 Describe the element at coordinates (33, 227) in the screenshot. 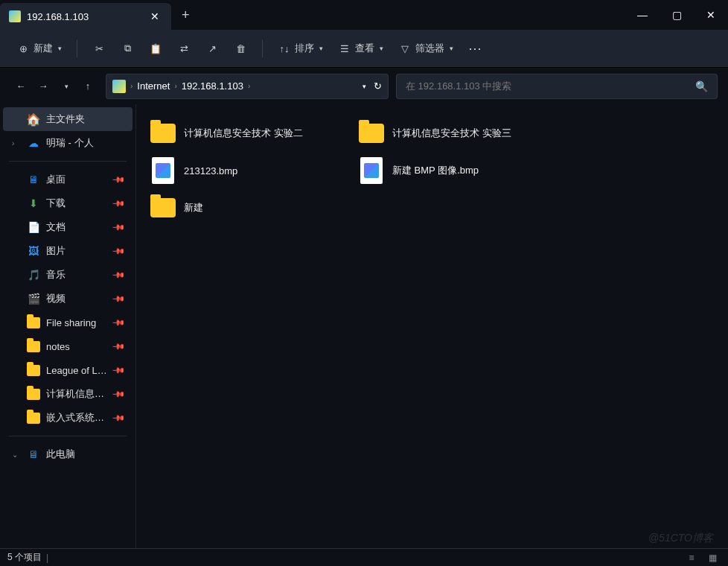

I see `document-icon: 📄` at that location.